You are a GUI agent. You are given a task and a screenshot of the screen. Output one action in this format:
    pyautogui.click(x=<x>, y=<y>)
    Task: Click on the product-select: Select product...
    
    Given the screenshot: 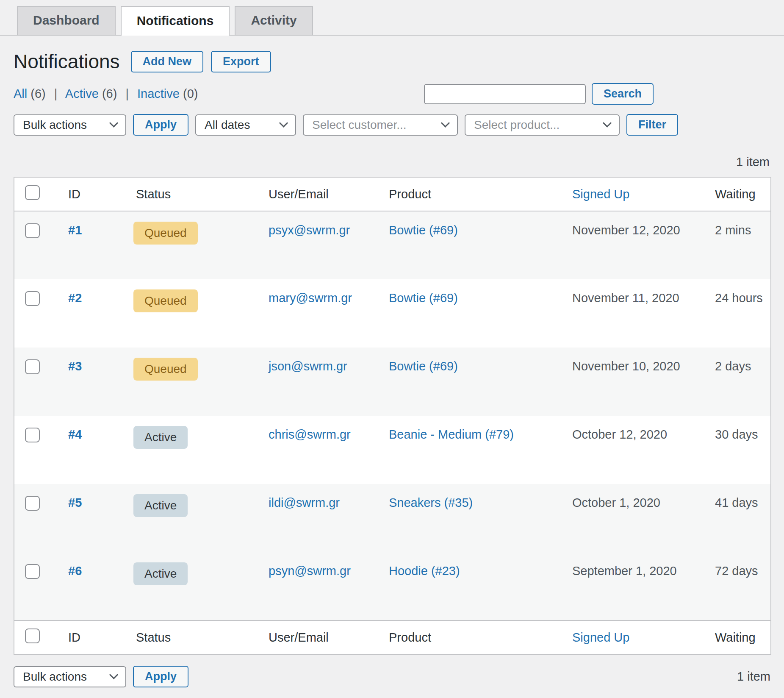 What is the action you would take?
    pyautogui.click(x=542, y=125)
    